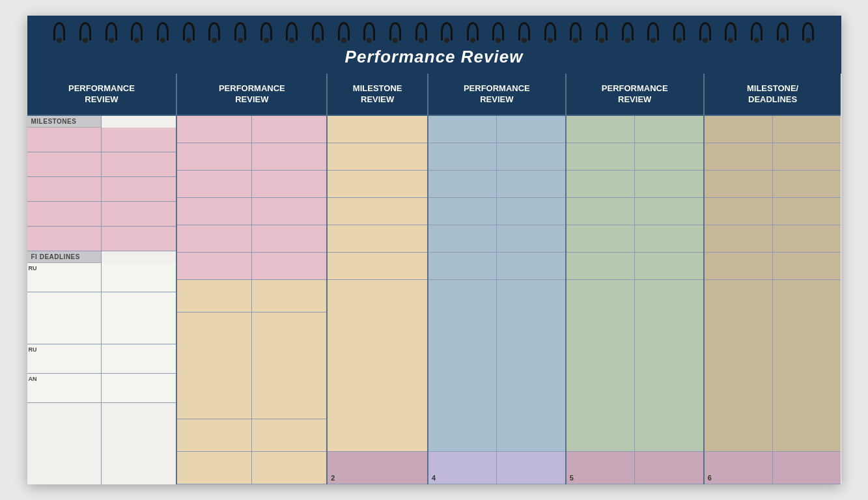 The width and height of the screenshot is (868, 500). I want to click on page-title: Performance Review, so click(434, 57).